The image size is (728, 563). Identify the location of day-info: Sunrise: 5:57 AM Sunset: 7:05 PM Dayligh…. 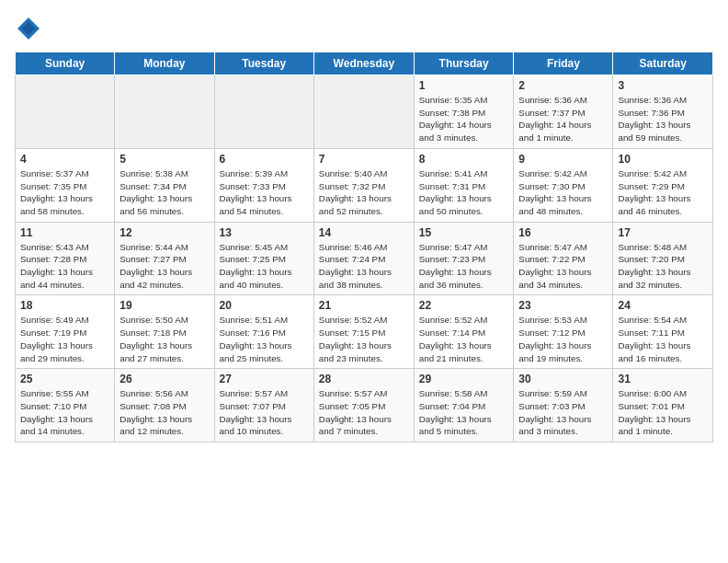
(364, 412).